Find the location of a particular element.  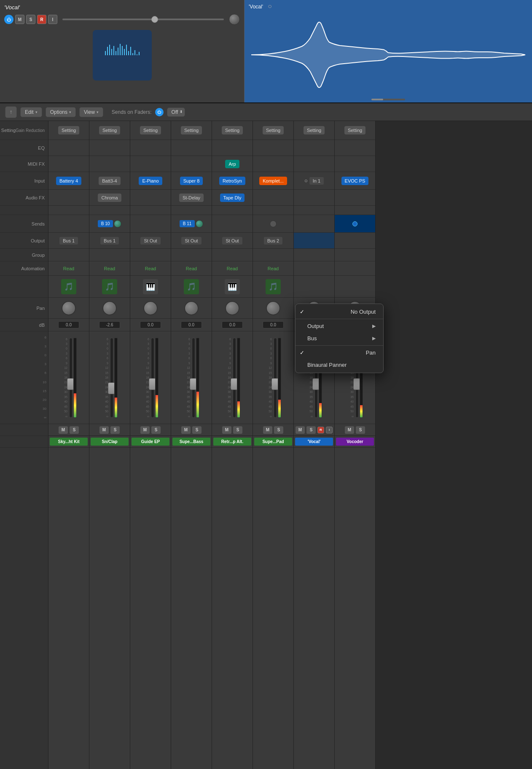

record-button: R is located at coordinates (42, 19).